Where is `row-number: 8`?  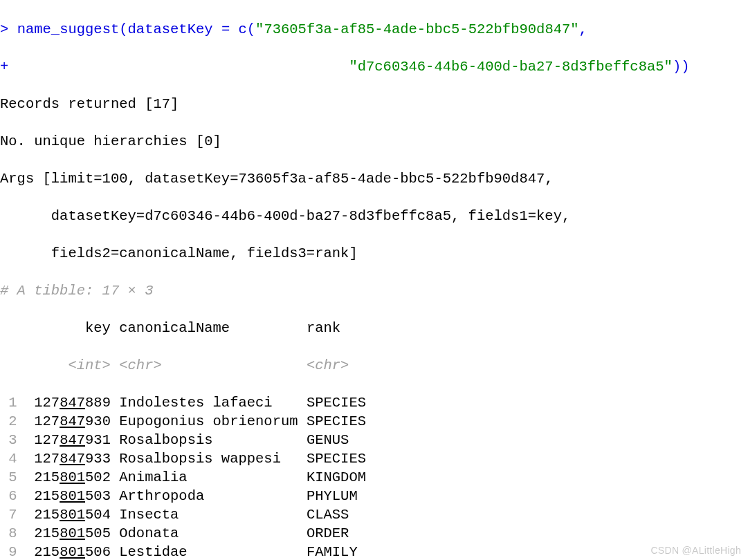
row-number: 8 is located at coordinates (8, 534).